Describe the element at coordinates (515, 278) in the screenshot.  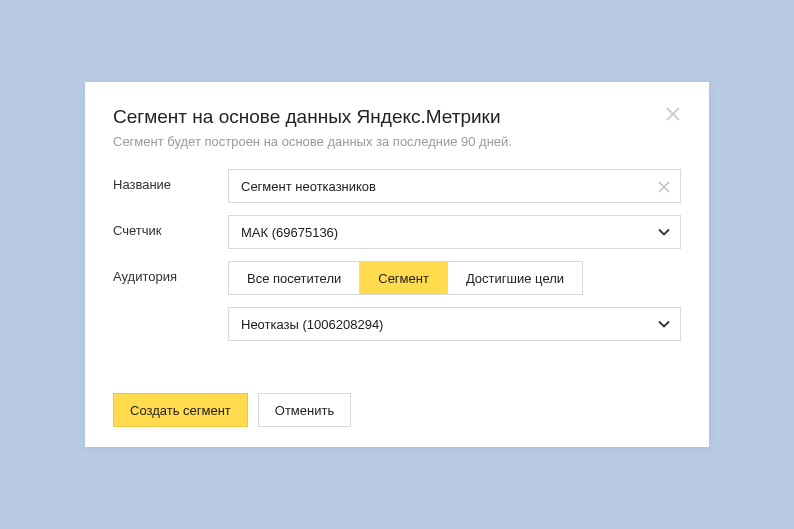
I see `seg-goal-reached: Достигшие цели` at that location.